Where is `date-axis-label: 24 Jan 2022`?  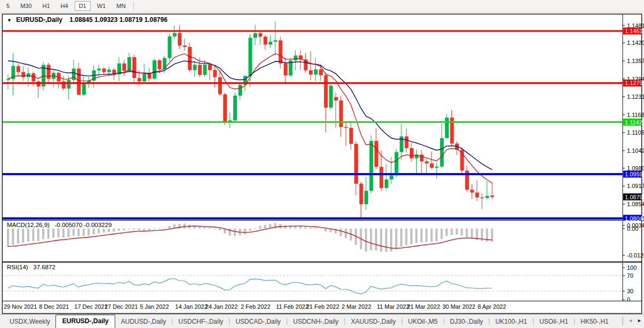
date-axis-label: 24 Jan 2022 is located at coordinates (222, 307).